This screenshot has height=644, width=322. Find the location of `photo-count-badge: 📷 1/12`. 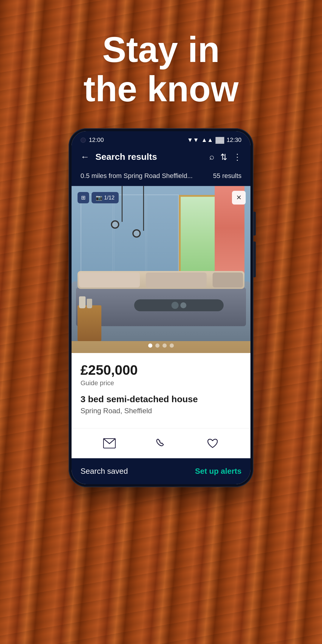

photo-count-badge: 📷 1/12 is located at coordinates (105, 198).